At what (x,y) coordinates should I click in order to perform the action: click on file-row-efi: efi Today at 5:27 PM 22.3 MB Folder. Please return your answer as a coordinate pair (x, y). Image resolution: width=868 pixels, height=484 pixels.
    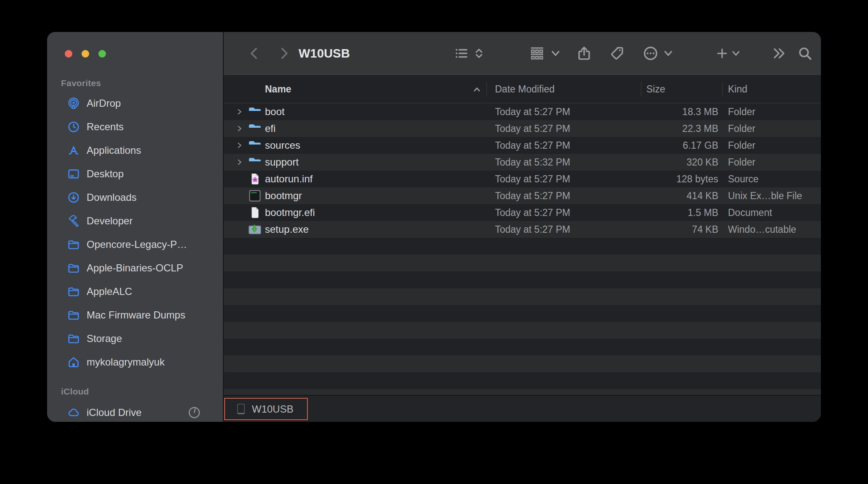
    Looking at the image, I should click on (522, 129).